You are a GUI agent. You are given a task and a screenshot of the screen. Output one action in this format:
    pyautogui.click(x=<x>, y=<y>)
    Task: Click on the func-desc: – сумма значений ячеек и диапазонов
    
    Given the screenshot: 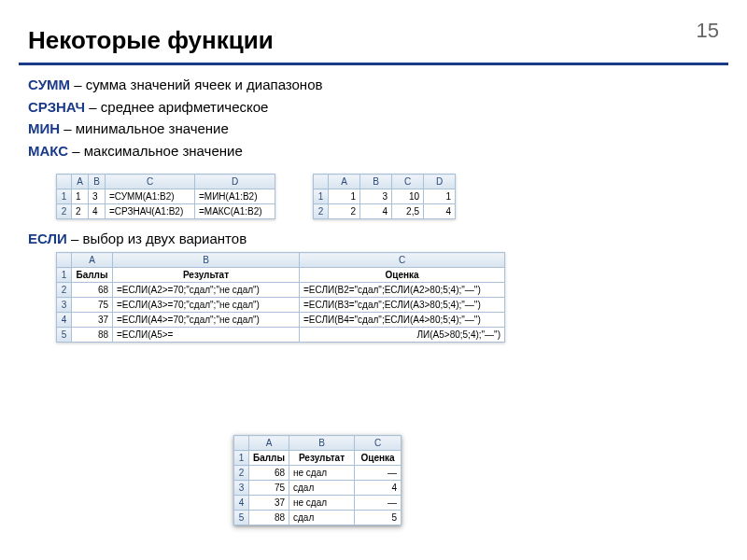 What is the action you would take?
    pyautogui.click(x=196, y=84)
    